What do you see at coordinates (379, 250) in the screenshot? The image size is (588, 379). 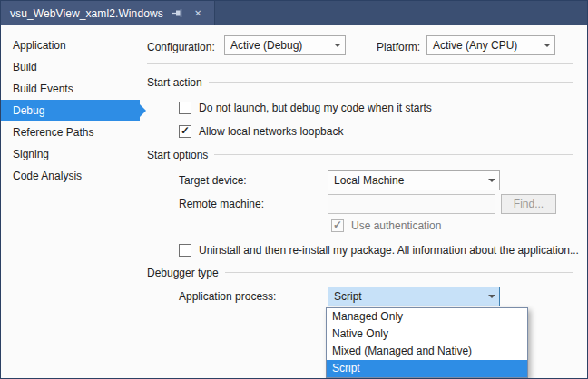 I see `checkbox-uninstall-reinstall: Uninstall and then re-install my package…` at bounding box center [379, 250].